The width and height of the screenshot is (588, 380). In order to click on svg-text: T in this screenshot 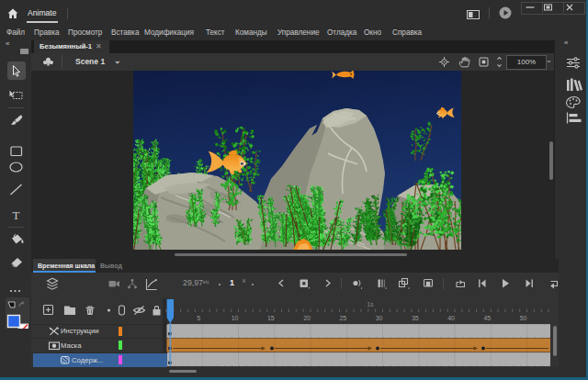, I will do `click(17, 215)`.